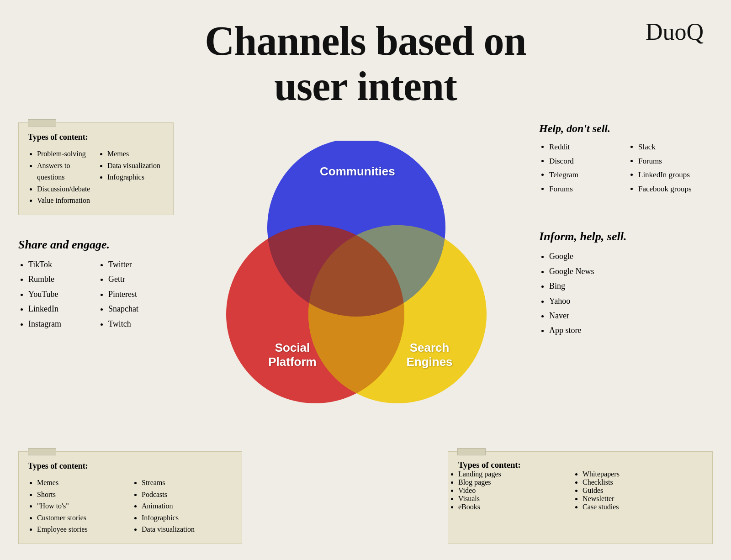 The width and height of the screenshot is (731, 560). I want to click on top-note-col2: Memes Data visualization Infographics, so click(131, 177).